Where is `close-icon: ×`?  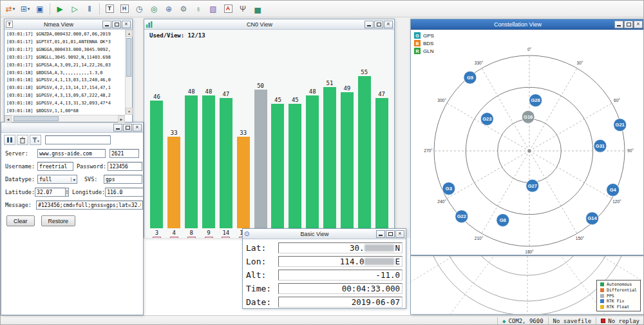 close-icon: × is located at coordinates (638, 25).